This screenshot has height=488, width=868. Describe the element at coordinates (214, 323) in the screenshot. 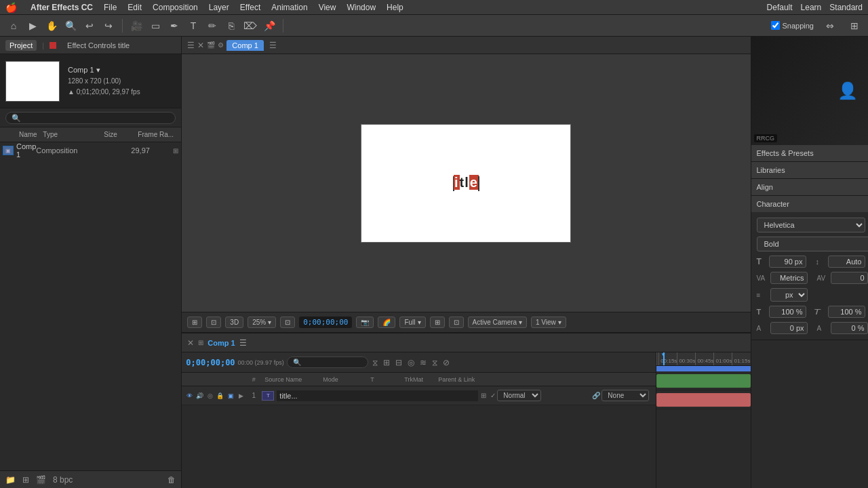

I see `viewer-safe-btn: ⊡` at that location.